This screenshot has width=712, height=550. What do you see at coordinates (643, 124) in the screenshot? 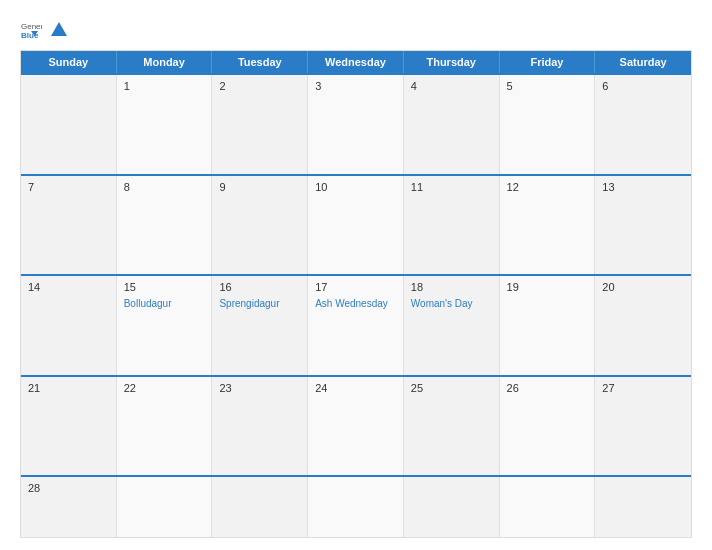
I see `calendar-cell: 6` at bounding box center [643, 124].